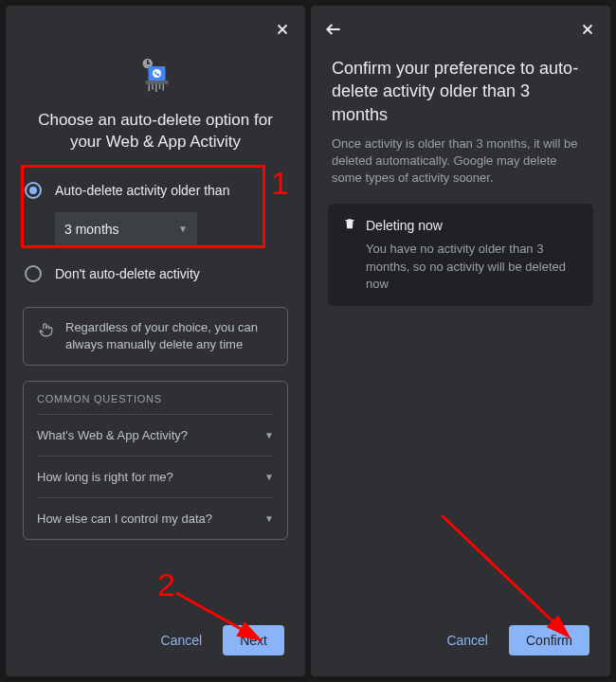 The height and width of the screenshot is (682, 616). I want to click on deleting-head-text: Deleting now, so click(404, 225).